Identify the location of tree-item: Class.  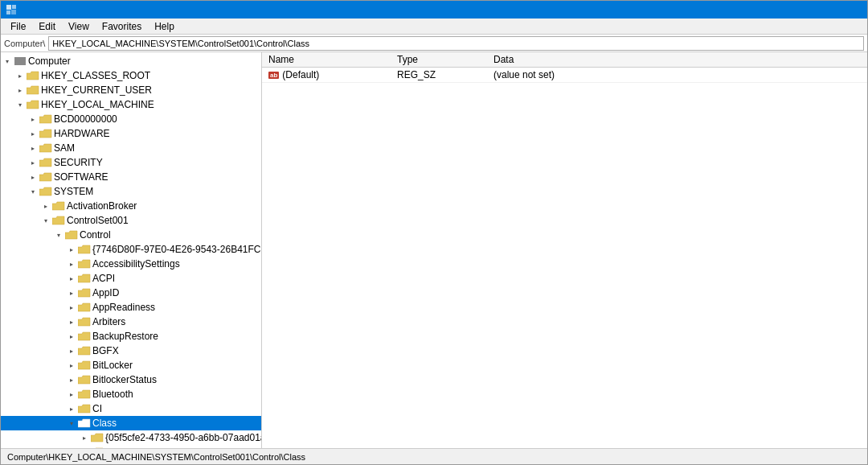
(131, 423).